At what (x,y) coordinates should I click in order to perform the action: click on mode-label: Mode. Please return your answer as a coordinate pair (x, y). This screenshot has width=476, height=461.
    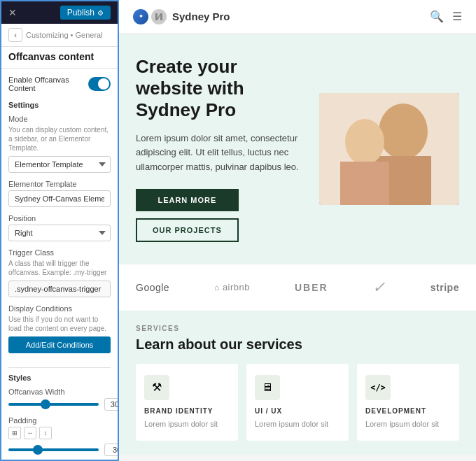
    Looking at the image, I should click on (59, 119).